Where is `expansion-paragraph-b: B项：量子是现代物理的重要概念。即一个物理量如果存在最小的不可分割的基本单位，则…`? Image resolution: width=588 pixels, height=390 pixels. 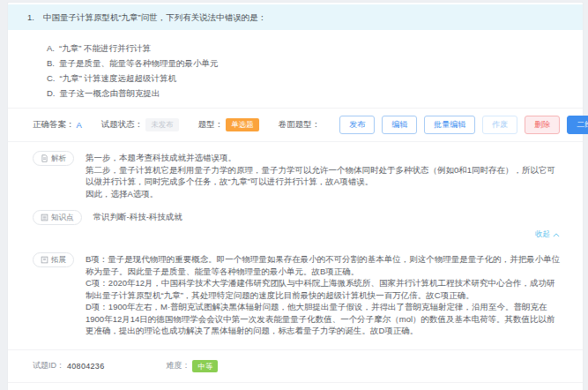 expansion-paragraph-b: B项：量子是现代物理的重要概念。即一个物理量如果存在最小的不可分割的基本单位，则… is located at coordinates (324, 265).